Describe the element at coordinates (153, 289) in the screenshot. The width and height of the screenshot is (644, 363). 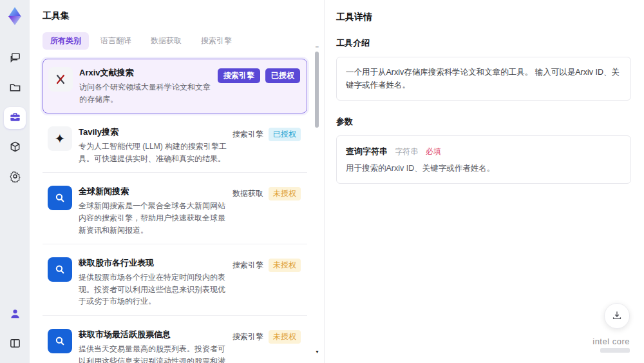
I see `tool-description: 提供股票市场各个行业在特定时间段内的表现。投资者可以利用这些信息来识别表现优于或…` at that location.